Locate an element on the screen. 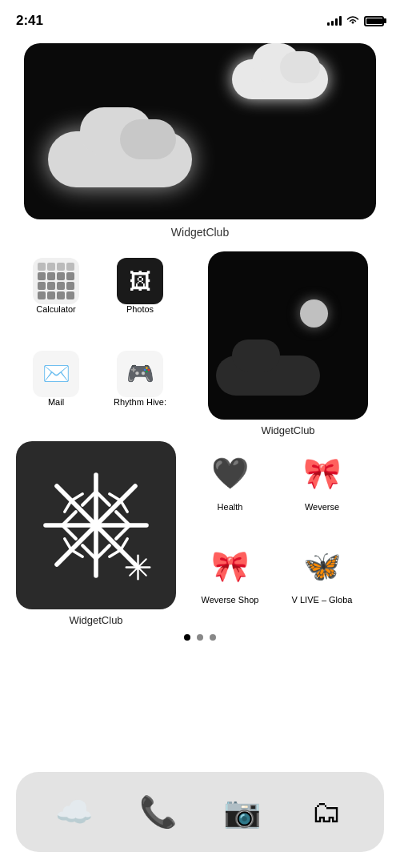  weather-icon: ☁️ is located at coordinates (74, 812).